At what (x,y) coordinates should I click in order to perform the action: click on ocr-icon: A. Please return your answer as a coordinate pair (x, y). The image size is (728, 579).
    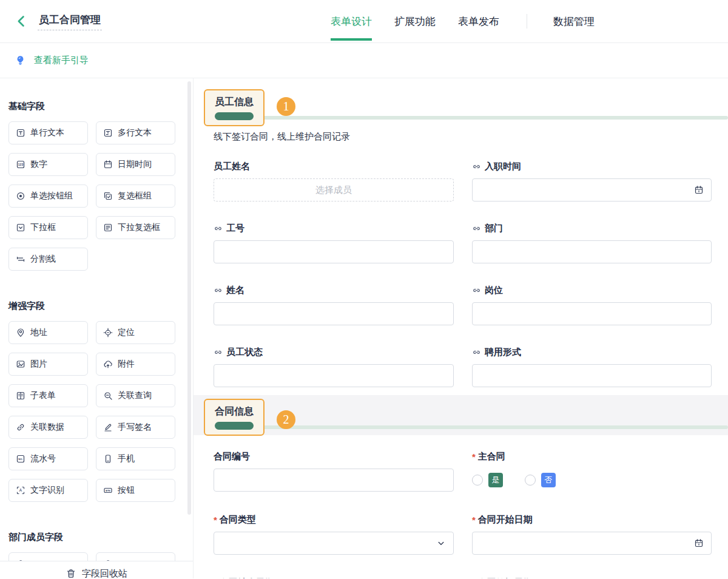
    Looking at the image, I should click on (21, 490).